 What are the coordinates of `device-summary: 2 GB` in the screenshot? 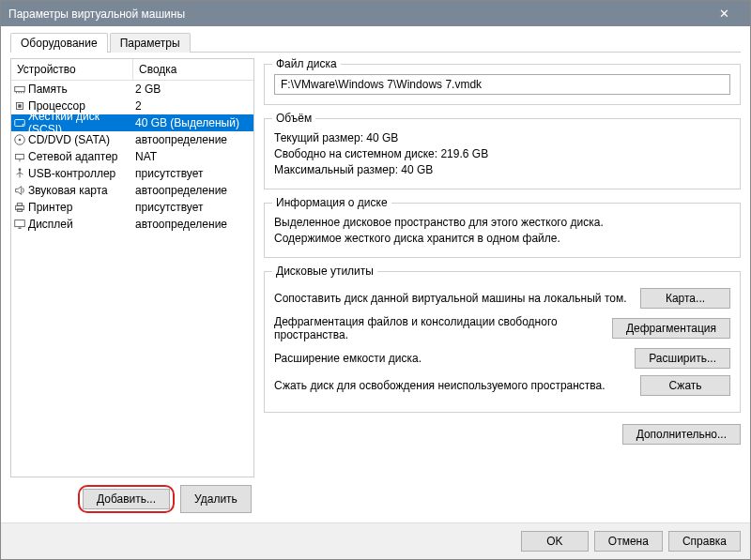 It's located at (193, 89).